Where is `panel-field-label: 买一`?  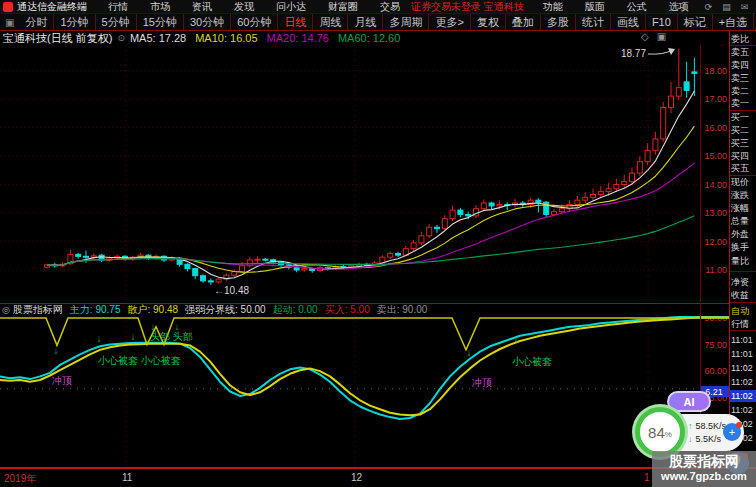
panel-field-label: 买一 is located at coordinates (740, 118).